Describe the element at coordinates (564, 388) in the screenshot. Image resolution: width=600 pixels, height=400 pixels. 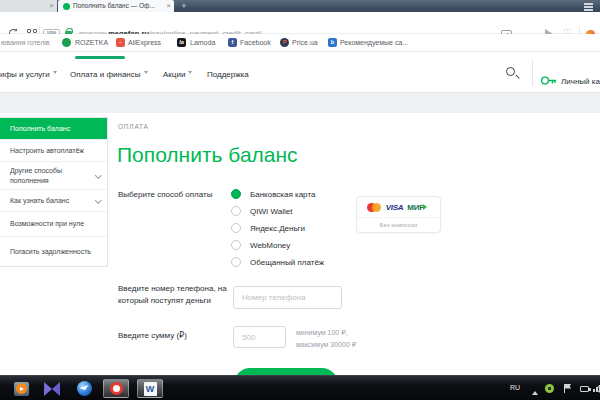
I see `action-center-flag-icon` at that location.